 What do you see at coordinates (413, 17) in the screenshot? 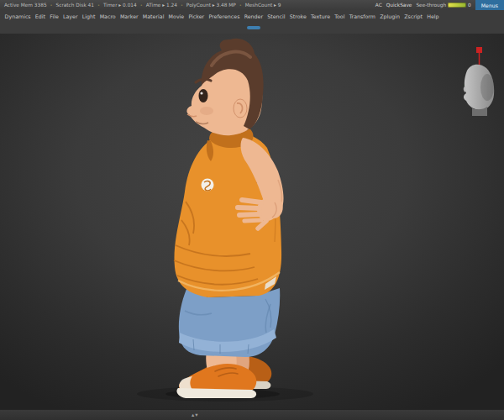
I see `menu-zscript: Zscript` at bounding box center [413, 17].